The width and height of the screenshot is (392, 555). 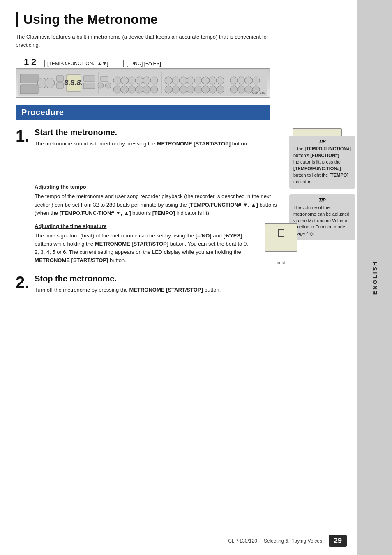 What do you see at coordinates (322, 200) in the screenshot?
I see `tip-2-title: TIP` at bounding box center [322, 200].